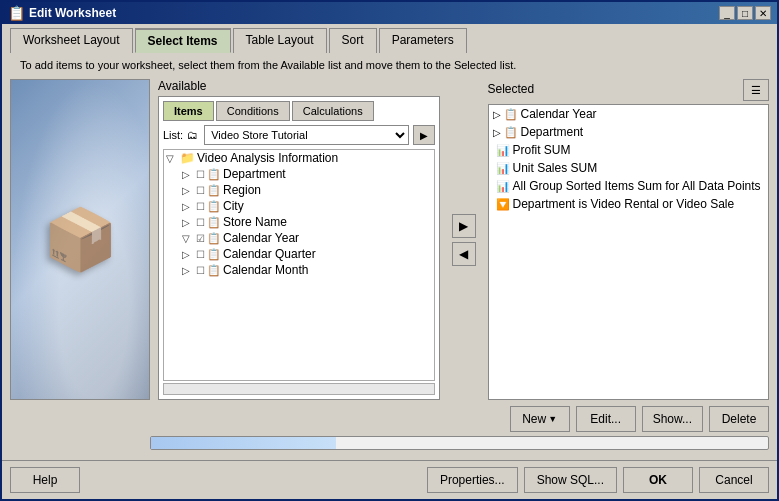 Image resolution: width=779 pixels, height=501 pixels. Describe the element at coordinates (280, 40) in the screenshot. I see `tab-table-layout: Table Layout` at that location.